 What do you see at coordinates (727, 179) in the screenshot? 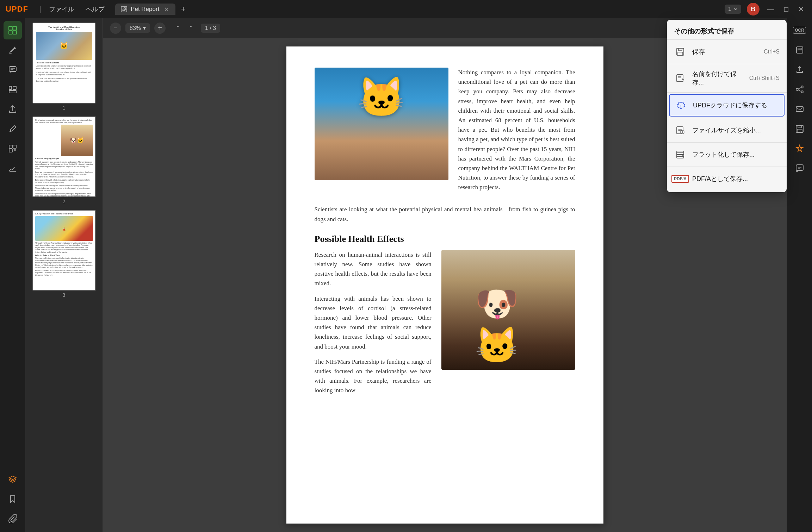
I see `dropdown-item-pdfa: PDF/A PDF/Aとして保存...` at bounding box center [727, 179].